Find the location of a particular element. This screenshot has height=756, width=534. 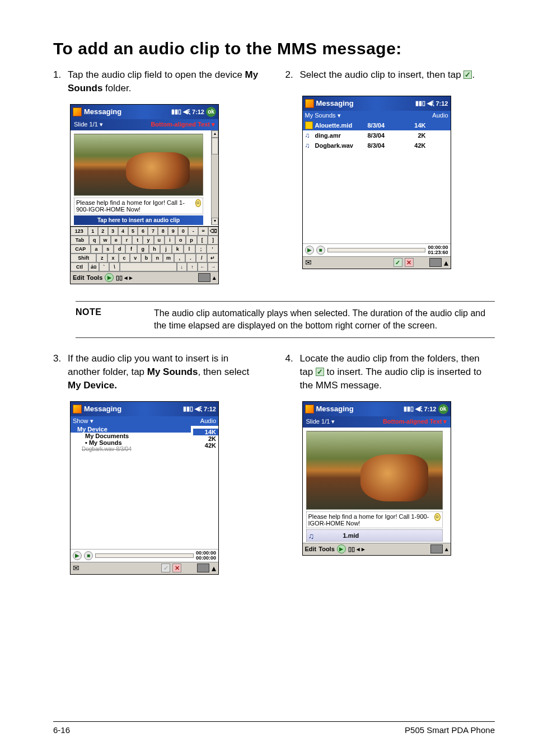

key: s is located at coordinates (109, 249).